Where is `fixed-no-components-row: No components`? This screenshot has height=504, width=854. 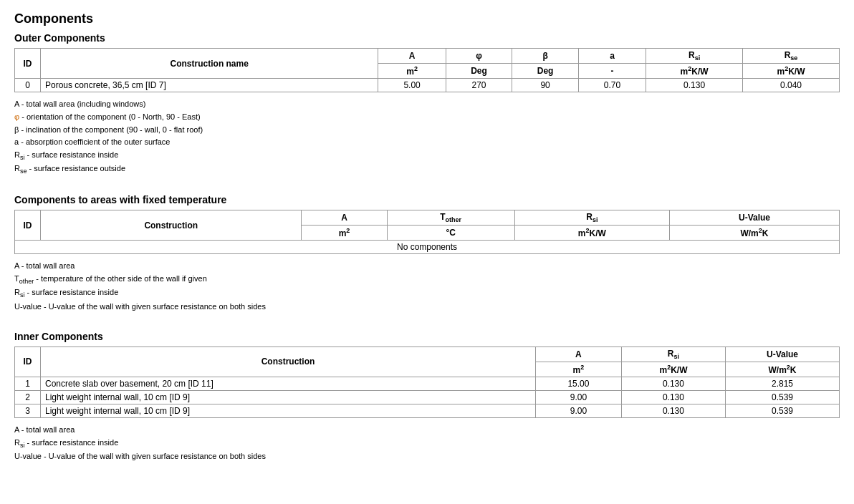 fixed-no-components-row: No components is located at coordinates (427, 248).